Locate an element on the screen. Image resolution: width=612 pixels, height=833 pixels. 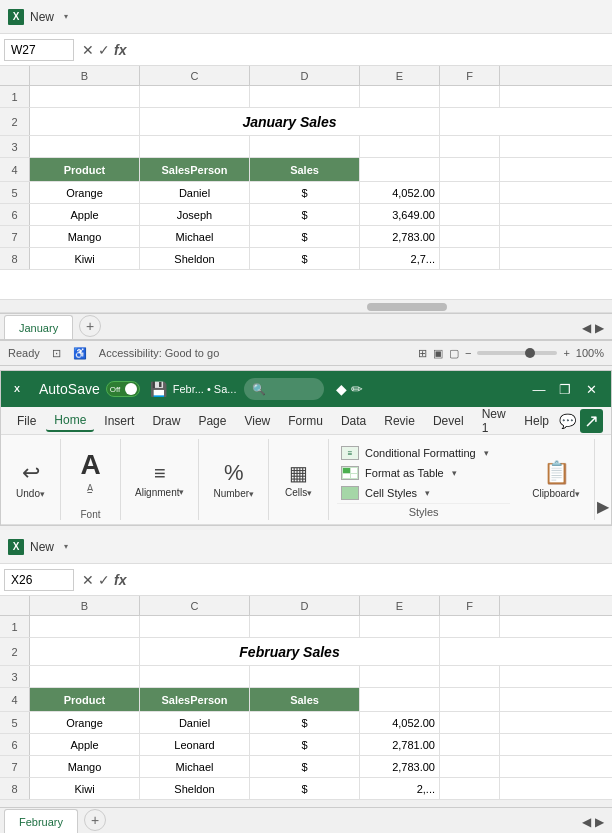
cell-c-b7: Michael is located at coordinates (195, 766).